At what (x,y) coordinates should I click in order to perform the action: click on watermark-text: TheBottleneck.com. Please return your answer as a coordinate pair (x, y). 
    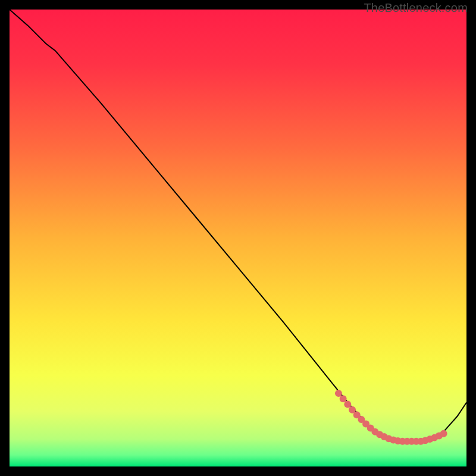
    Looking at the image, I should click on (415, 8).